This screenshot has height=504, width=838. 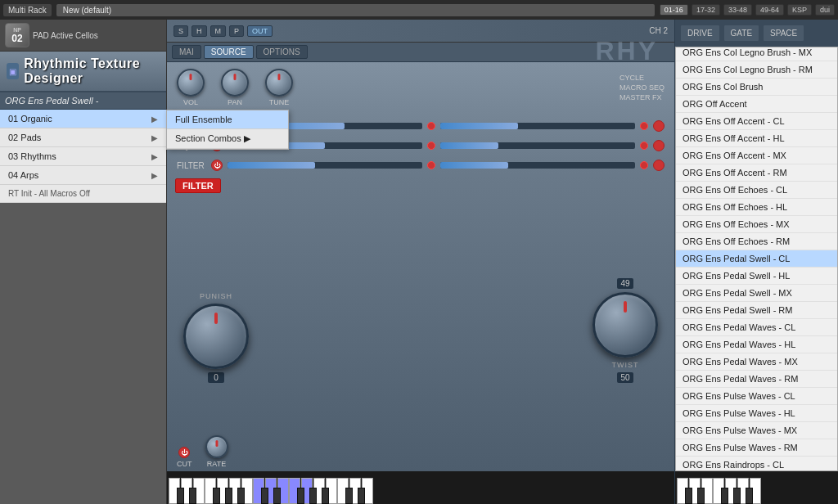 I want to click on env-power-right, so click(x=659, y=126).